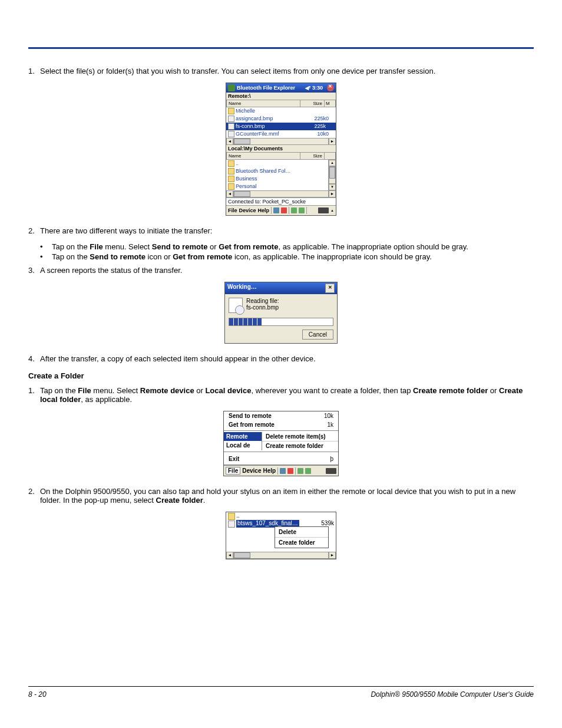 This screenshot has height=728, width=562. What do you see at coordinates (293, 257) in the screenshot?
I see `step2-bullet2: Tap on the Send to remote icon or Get fr…` at bounding box center [293, 257].